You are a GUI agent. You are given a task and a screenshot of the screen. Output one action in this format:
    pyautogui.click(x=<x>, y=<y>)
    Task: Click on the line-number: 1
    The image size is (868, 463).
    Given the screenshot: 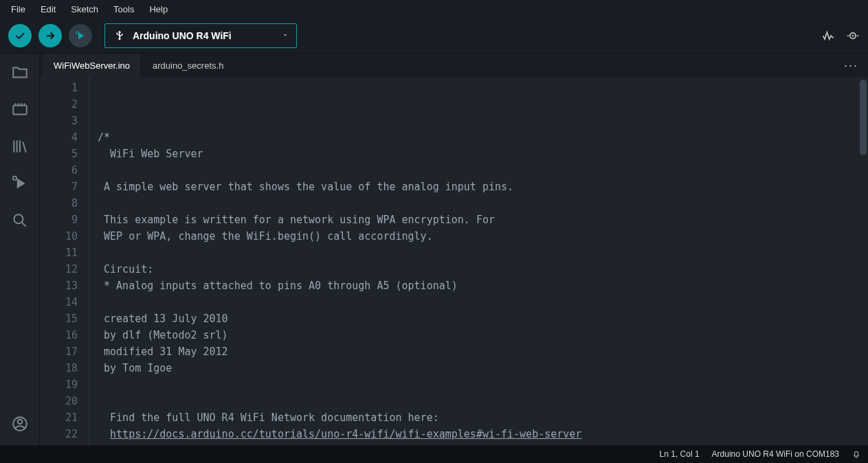 What is the action you would take?
    pyautogui.click(x=59, y=88)
    